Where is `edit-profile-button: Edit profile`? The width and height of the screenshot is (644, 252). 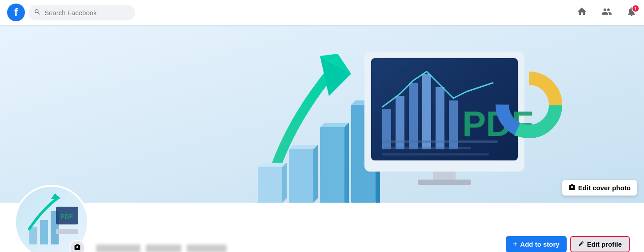
edit-profile-button: Edit profile is located at coordinates (600, 244).